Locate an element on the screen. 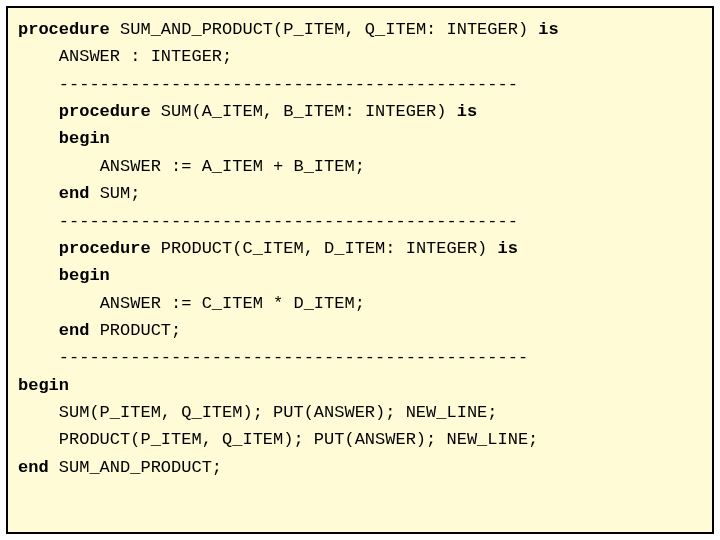 The image size is (720, 540). code-token: SUM_AND_PRODUCT(P_ITEM, Q_ITEM: INTEGER) is located at coordinates (329, 30).